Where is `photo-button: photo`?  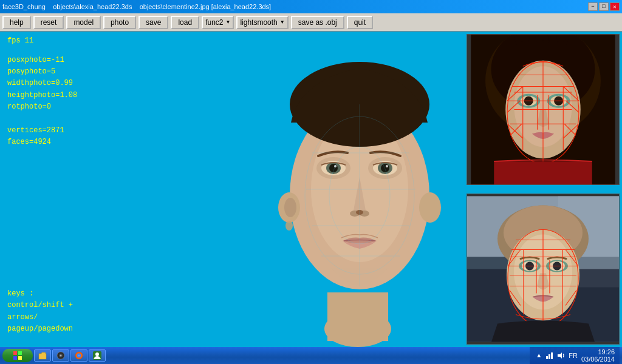 photo-button: photo is located at coordinates (120, 22).